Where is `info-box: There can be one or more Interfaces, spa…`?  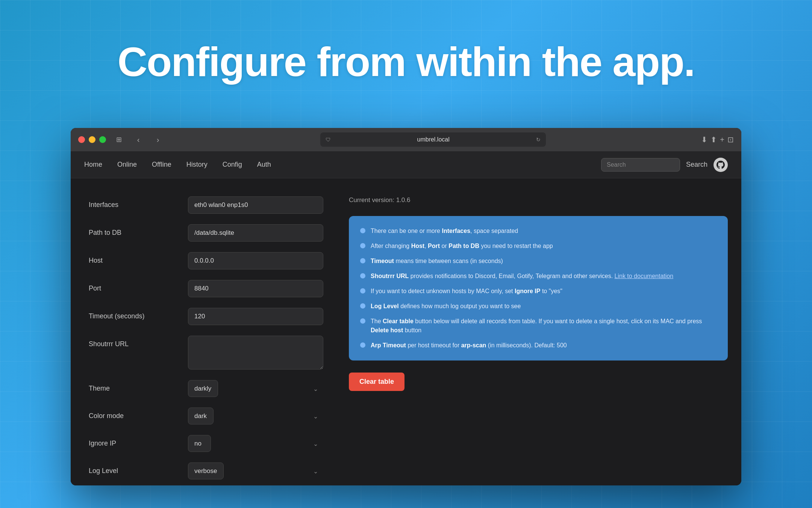
info-box: There can be one or more Interfaces, spa… is located at coordinates (538, 288).